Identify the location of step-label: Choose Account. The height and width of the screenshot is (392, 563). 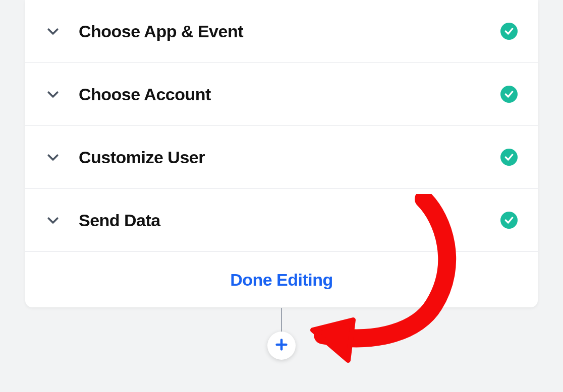
(290, 95).